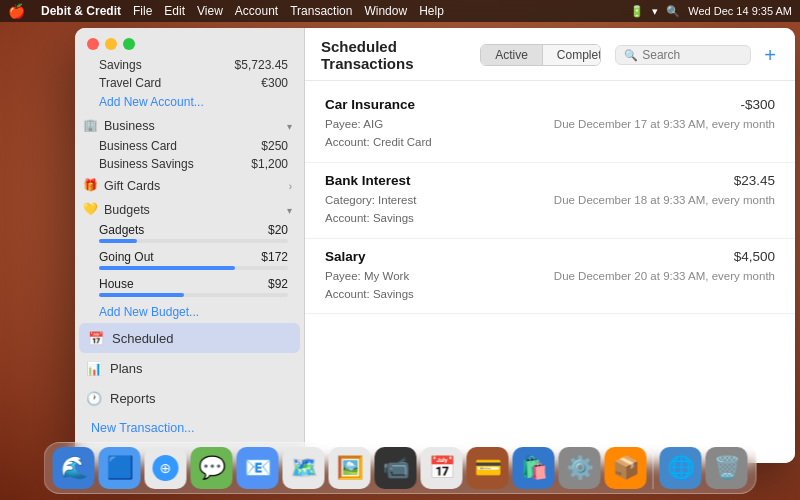 The height and width of the screenshot is (500, 800). Describe the element at coordinates (770, 55) in the screenshot. I see `add-transaction-button: +` at that location.